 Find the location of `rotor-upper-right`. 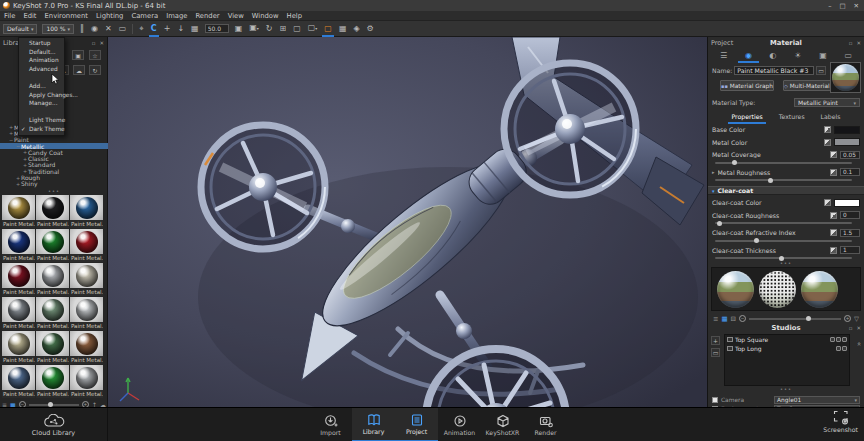

rotor-upper-right is located at coordinates (570, 129).